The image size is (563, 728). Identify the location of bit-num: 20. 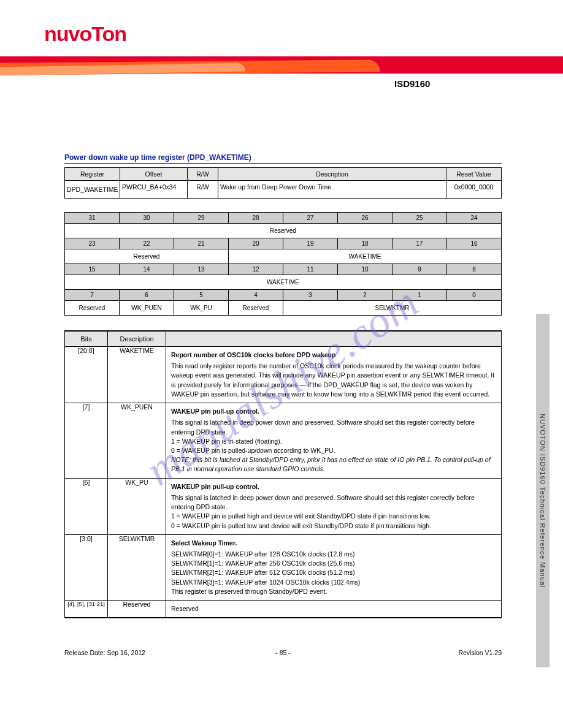
(256, 244).